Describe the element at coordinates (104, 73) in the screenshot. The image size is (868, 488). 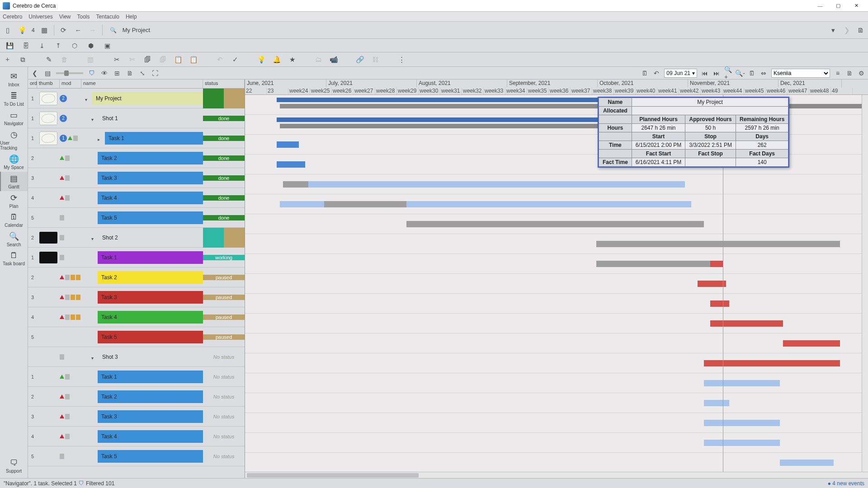
I see `eye-icon: 👁` at that location.